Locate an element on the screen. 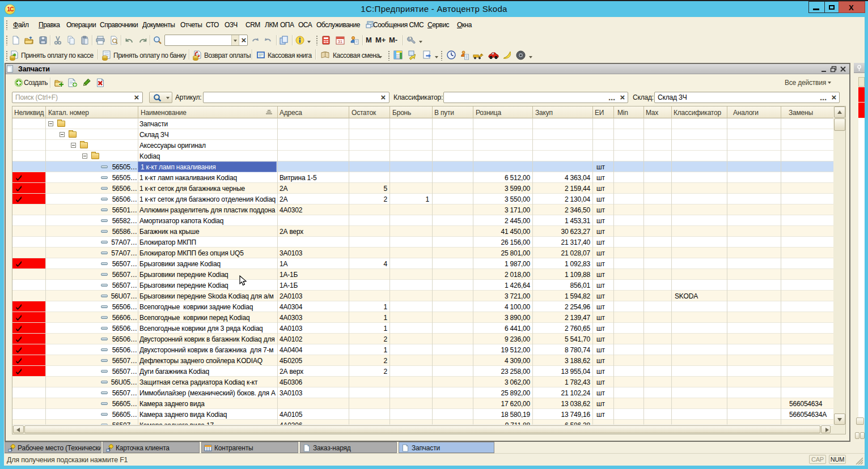  svg-text: 31 is located at coordinates (340, 42).